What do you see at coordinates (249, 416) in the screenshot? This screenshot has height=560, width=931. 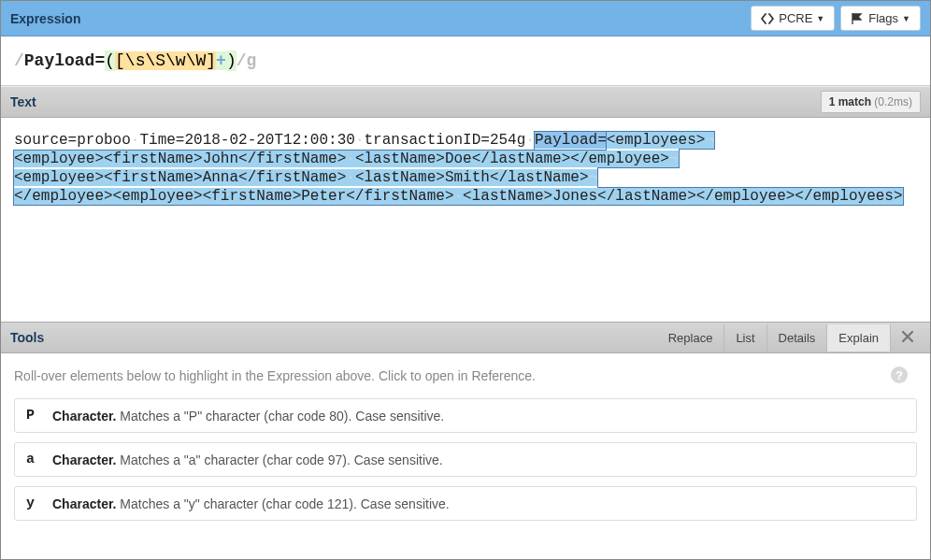 I see `explain-desc: Character. Matches a "P" character (char…` at bounding box center [249, 416].